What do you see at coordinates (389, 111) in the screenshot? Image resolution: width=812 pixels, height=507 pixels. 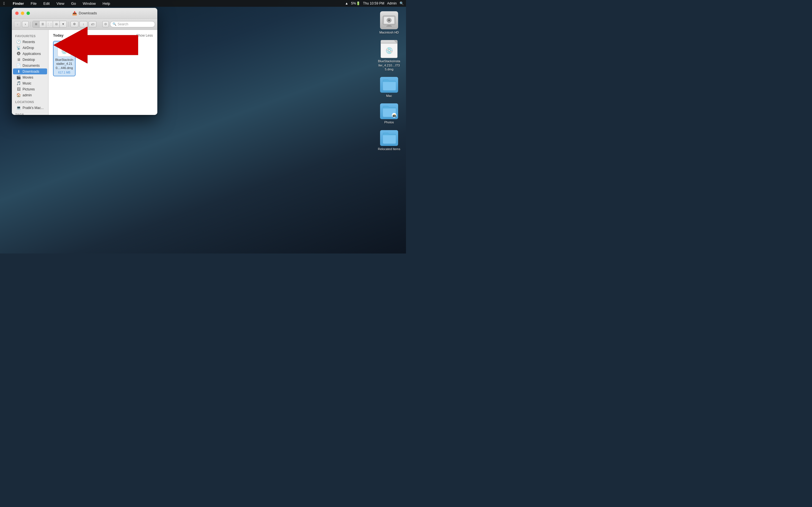 I see `photos-folder-icon: 📸` at bounding box center [389, 111].